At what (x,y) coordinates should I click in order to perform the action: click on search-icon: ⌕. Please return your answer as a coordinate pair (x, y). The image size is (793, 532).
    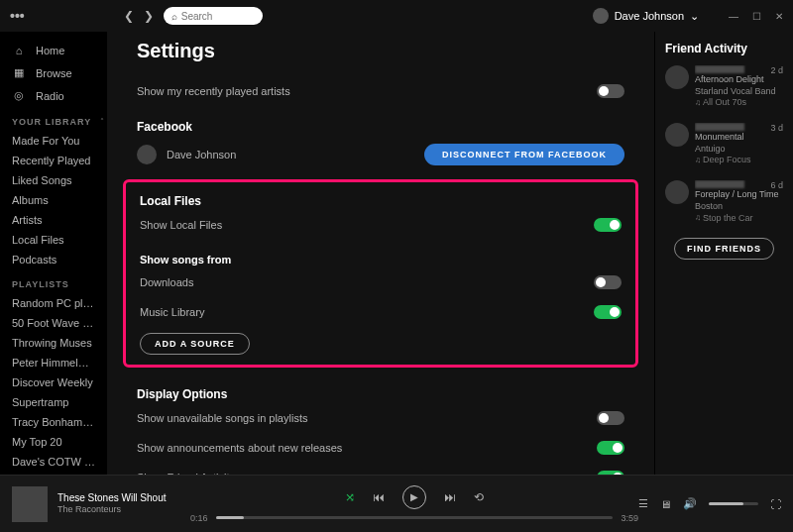
    Looking at the image, I should click on (174, 16).